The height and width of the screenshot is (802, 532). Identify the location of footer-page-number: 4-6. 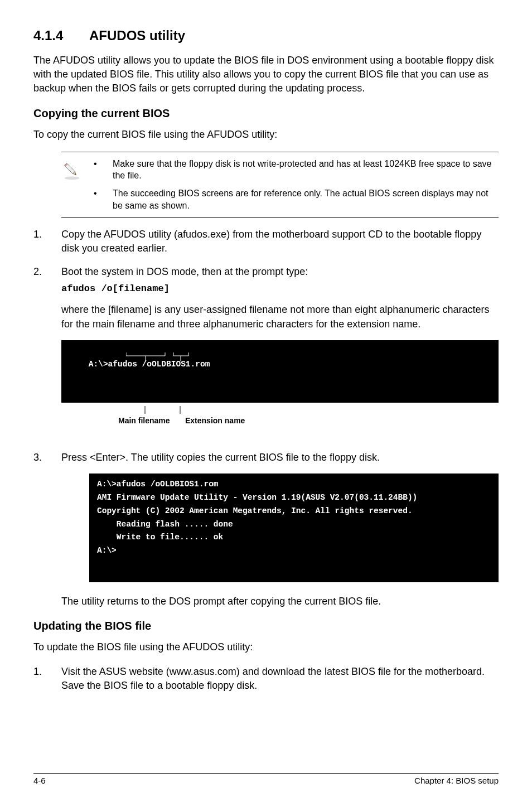
(40, 781).